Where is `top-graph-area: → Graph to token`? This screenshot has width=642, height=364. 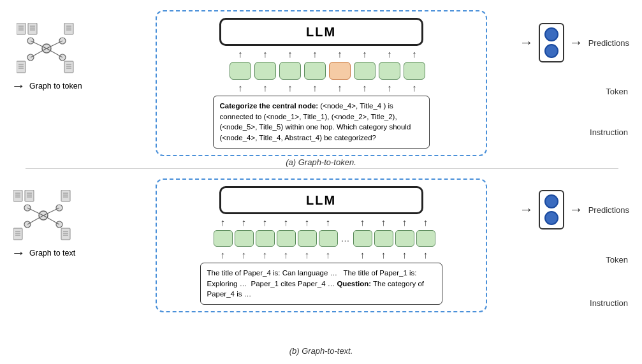
top-graph-area: → Graph to token is located at coordinates (47, 59).